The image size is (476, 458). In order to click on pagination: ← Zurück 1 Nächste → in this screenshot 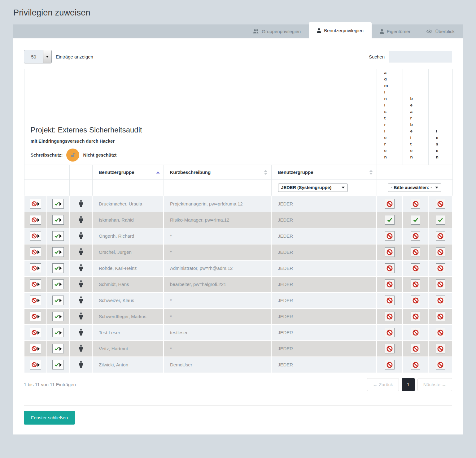, I will do `click(409, 385)`.